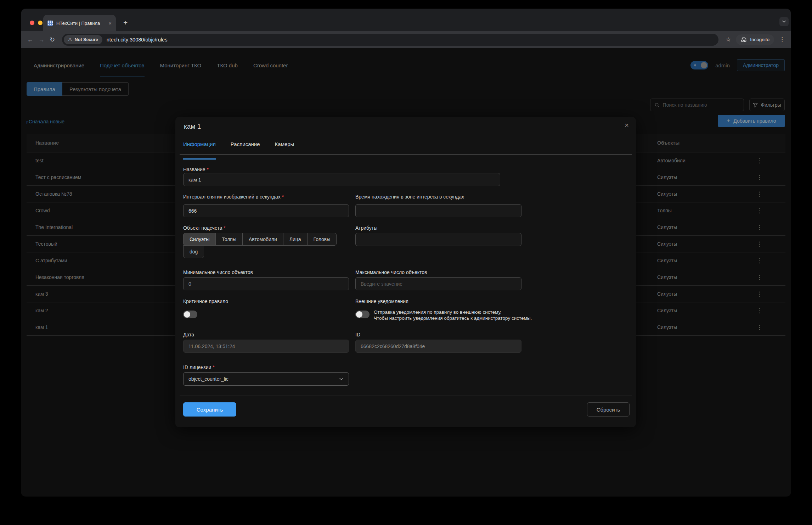  What do you see at coordinates (70, 40) in the screenshot?
I see `warning-icon: ⚠` at bounding box center [70, 40].